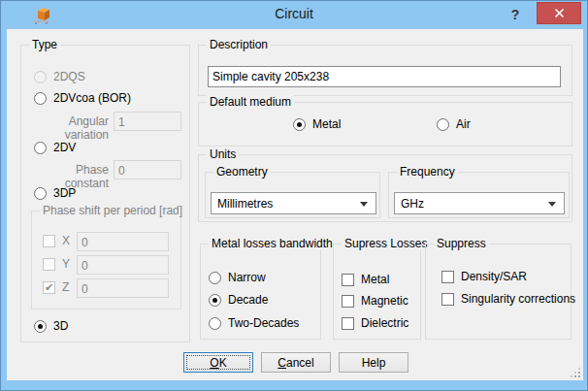 This screenshot has height=391, width=588. What do you see at coordinates (479, 204) in the screenshot?
I see `frequency-dropdown: GHz` at bounding box center [479, 204].